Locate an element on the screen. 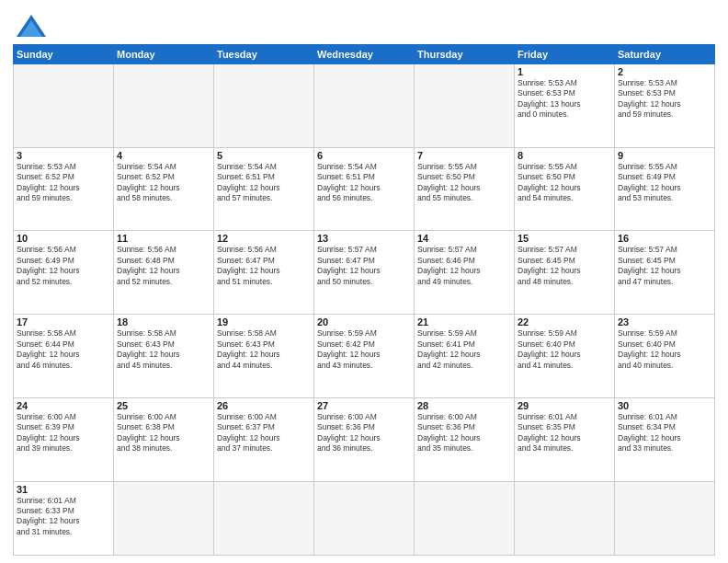 This screenshot has width=728, height=563. day-number: 10 is located at coordinates (63, 238).